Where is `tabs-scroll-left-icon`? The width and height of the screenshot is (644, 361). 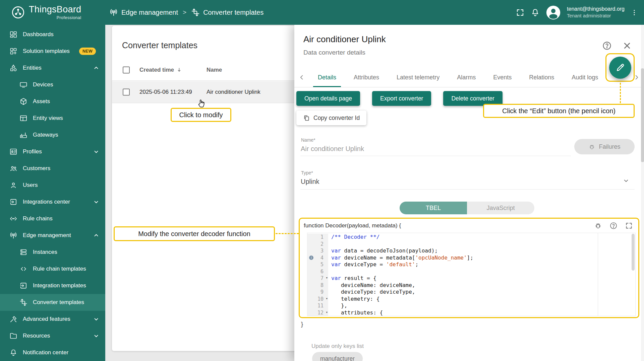 tabs-scroll-left-icon is located at coordinates (302, 77).